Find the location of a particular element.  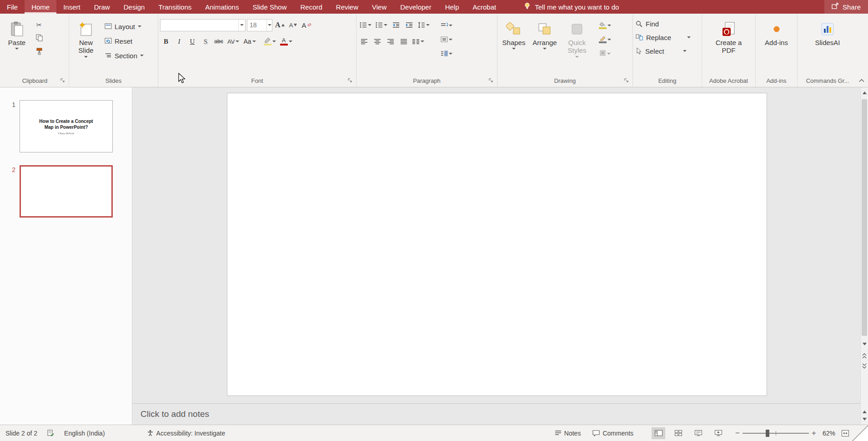

zoom-level-button: 62% is located at coordinates (829, 433).